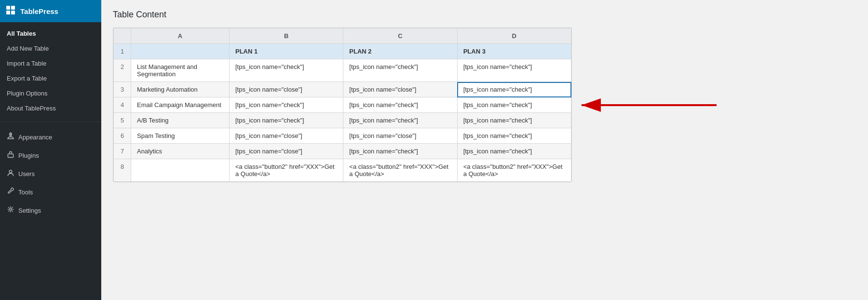 The width and height of the screenshot is (868, 300). Describe the element at coordinates (400, 171) in the screenshot. I see `row-8-col-c: <a class="button2" href="XXX">Get a Quot…` at that location.